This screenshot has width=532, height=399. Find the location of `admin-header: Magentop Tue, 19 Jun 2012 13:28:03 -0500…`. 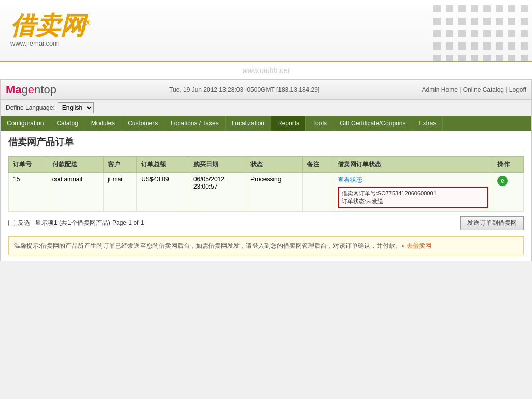

admin-header: Magentop Tue, 19 Jun 2012 13:28:03 -0500… is located at coordinates (266, 90).